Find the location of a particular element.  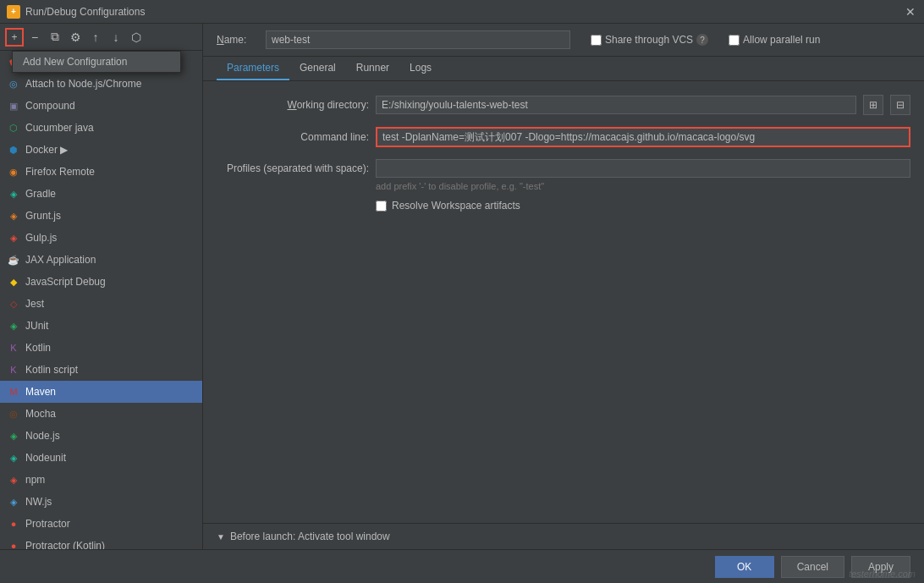

list-item-compound: ▣Compound is located at coordinates (102, 106).